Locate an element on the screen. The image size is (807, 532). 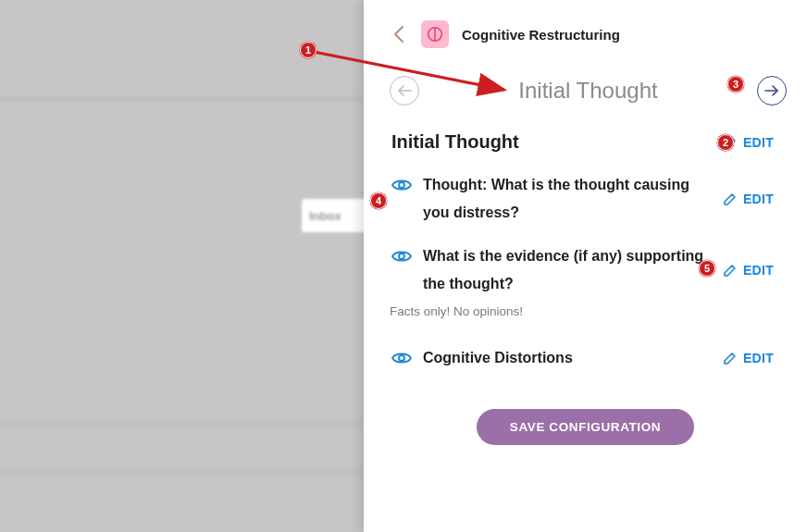
step-title: Initial Thought is located at coordinates (588, 91).